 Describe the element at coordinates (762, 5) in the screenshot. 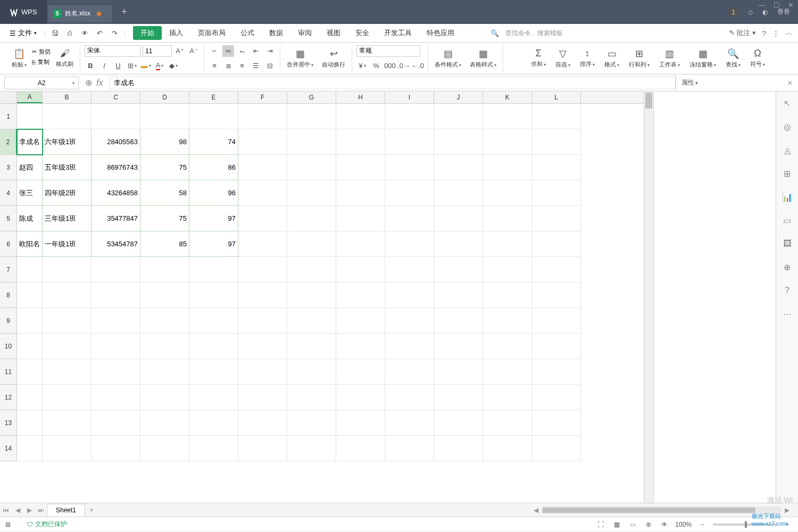

I see `window-minimize-icon: —` at that location.